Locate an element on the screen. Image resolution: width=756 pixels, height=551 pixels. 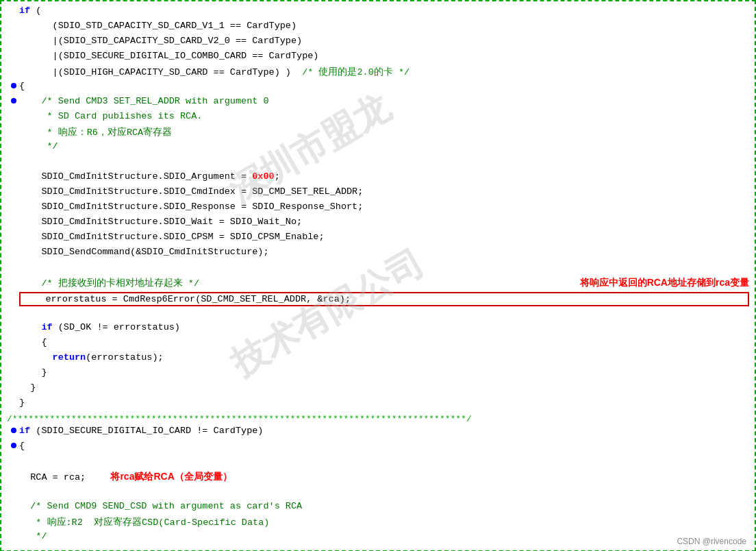
code-line-comment4: */ is located at coordinates (378, 149).